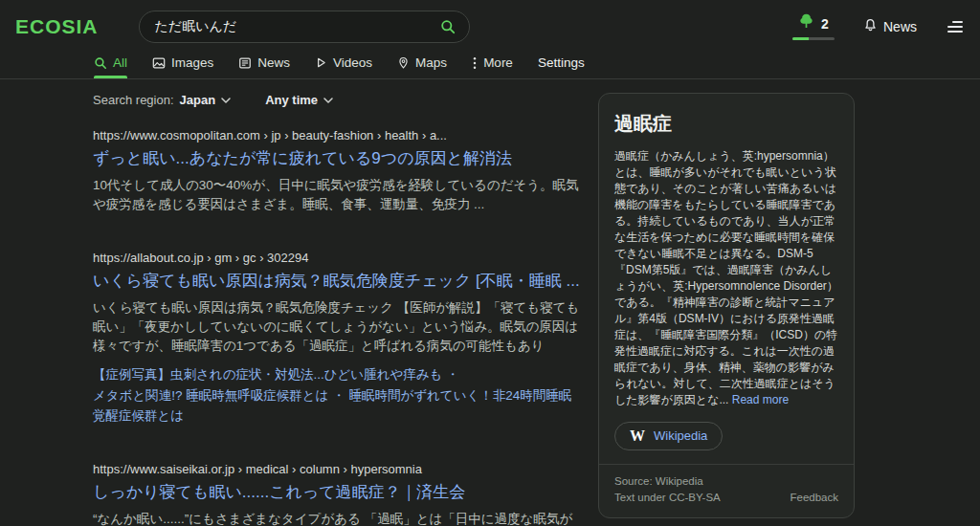 The height and width of the screenshot is (526, 980). What do you see at coordinates (825, 24) in the screenshot?
I see `tree-count: 2` at bounding box center [825, 24].